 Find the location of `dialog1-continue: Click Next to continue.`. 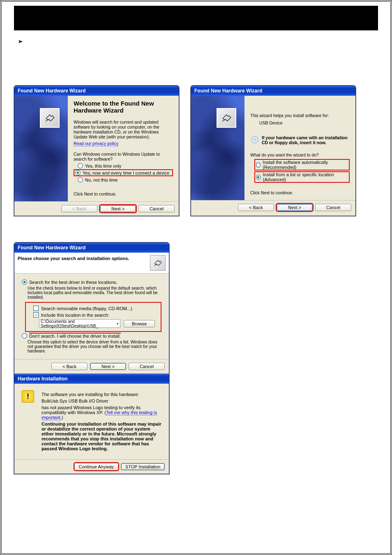

dialog1-continue: Click Next to continue. is located at coordinates (123, 194).